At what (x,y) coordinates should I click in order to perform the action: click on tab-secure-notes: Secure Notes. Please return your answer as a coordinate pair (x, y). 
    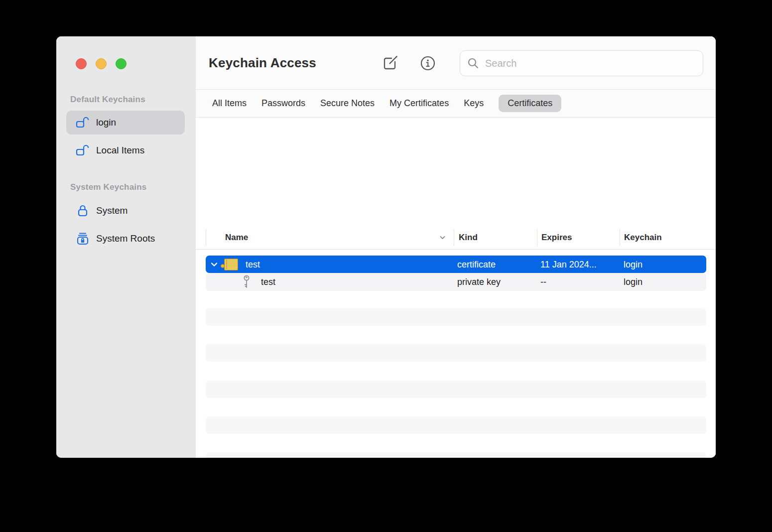
    Looking at the image, I should click on (348, 104).